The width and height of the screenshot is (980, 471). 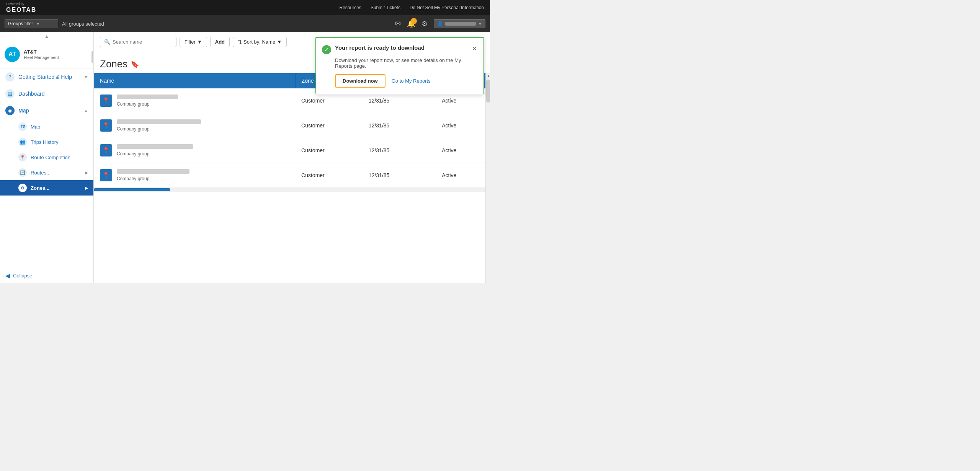 What do you see at coordinates (459, 24) in the screenshot?
I see `user-menu: 👤 ▼` at bounding box center [459, 24].